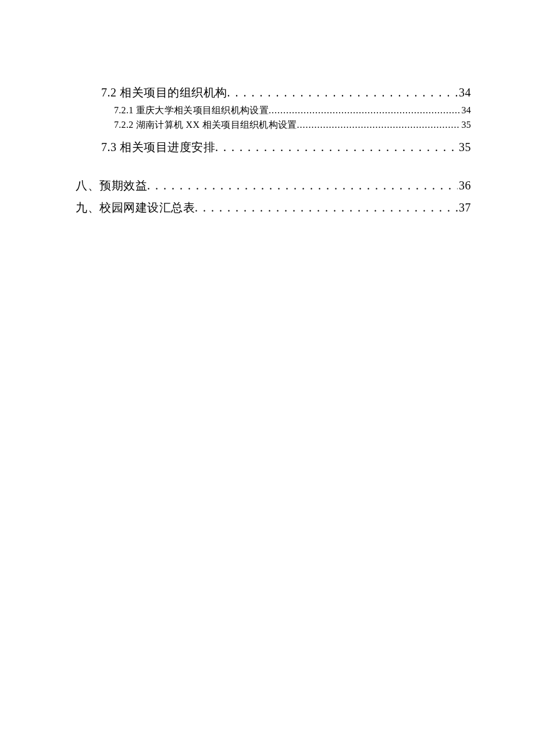 The width and height of the screenshot is (535, 756). I want to click on toc-entry-label: 7.2.1 重庆大学相关项目组织机构设置, so click(191, 110).